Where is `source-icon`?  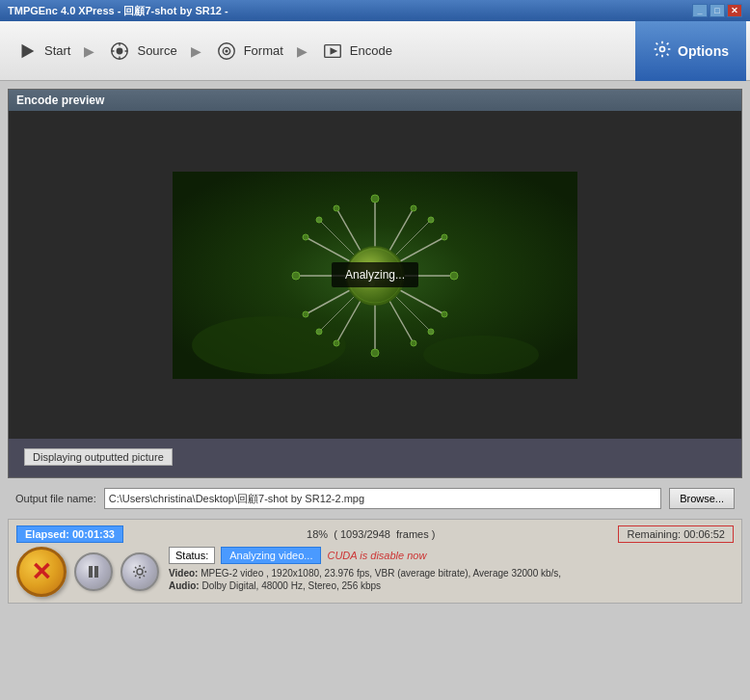
source-icon is located at coordinates (120, 51).